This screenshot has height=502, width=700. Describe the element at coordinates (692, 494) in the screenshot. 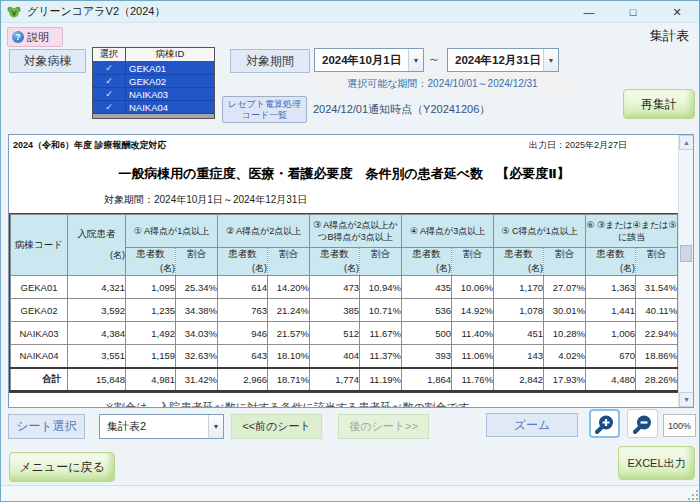

I see `resize-grip` at that location.